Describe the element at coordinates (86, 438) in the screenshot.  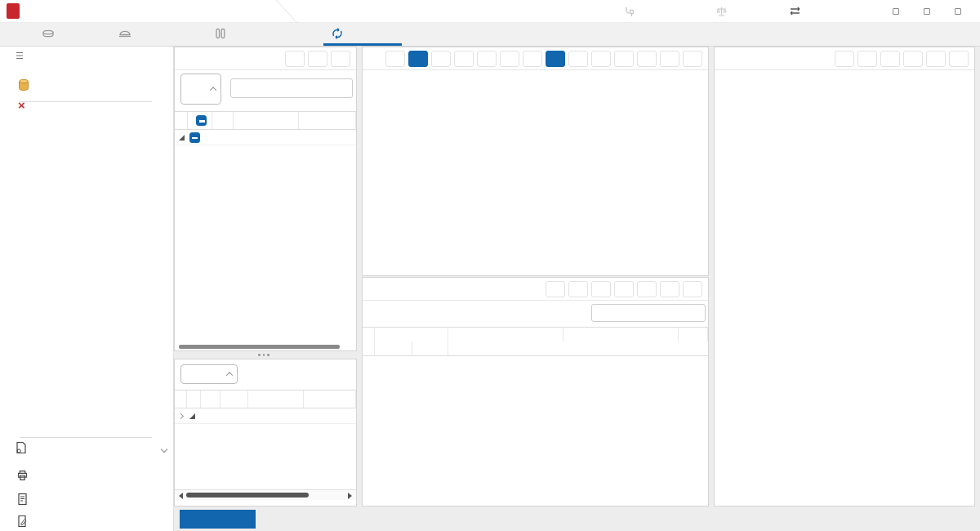
I see `sidebar-divider-bottom` at that location.